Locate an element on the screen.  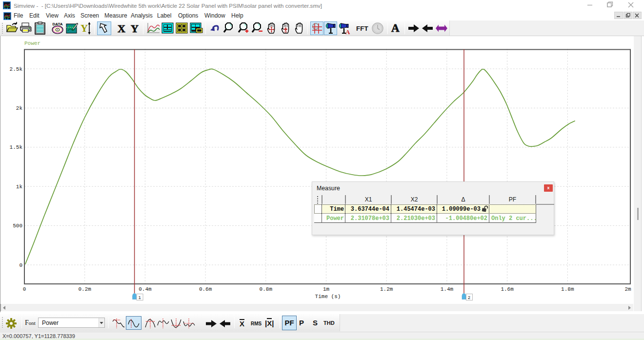
svg-text: Time (s) is located at coordinates (328, 297).